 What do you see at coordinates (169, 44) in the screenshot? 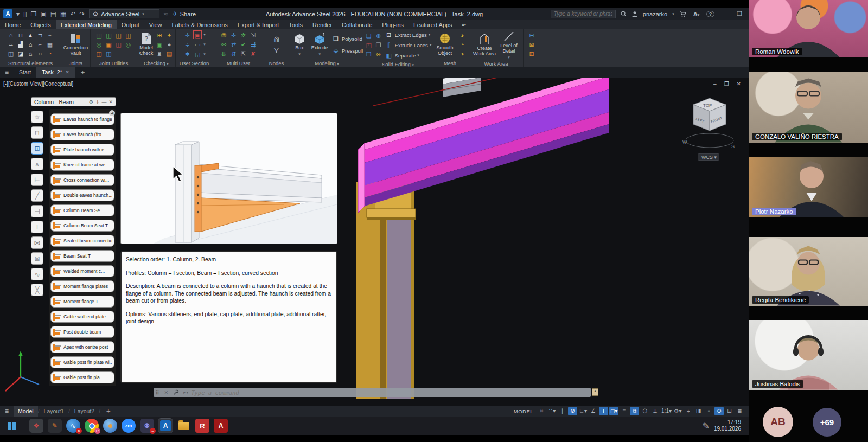
I see `audit-icon: ●` at bounding box center [169, 44].